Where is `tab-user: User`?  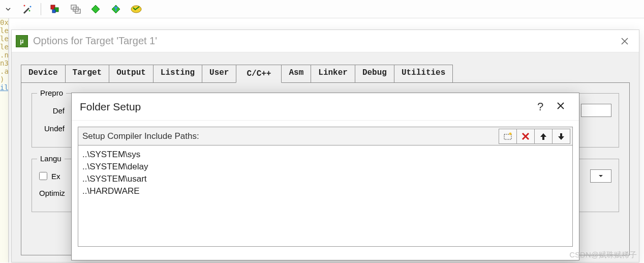 tab-user: User is located at coordinates (219, 73).